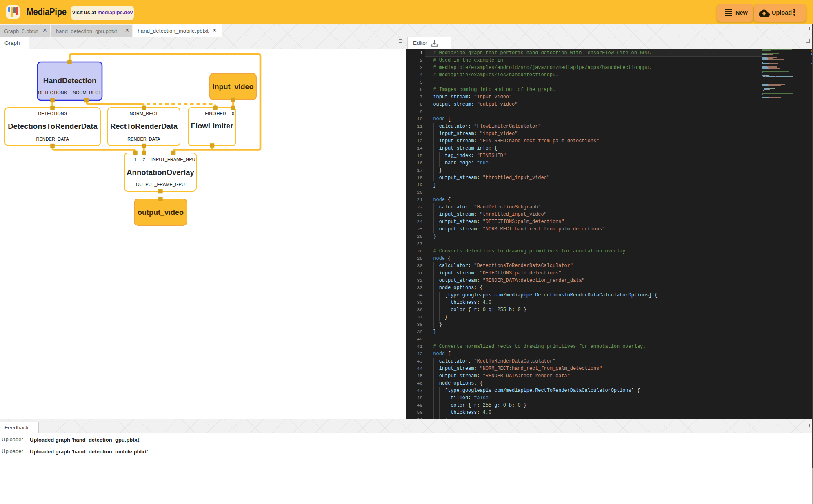  What do you see at coordinates (144, 159) in the screenshot?
I see `svg-text: 2` at bounding box center [144, 159].